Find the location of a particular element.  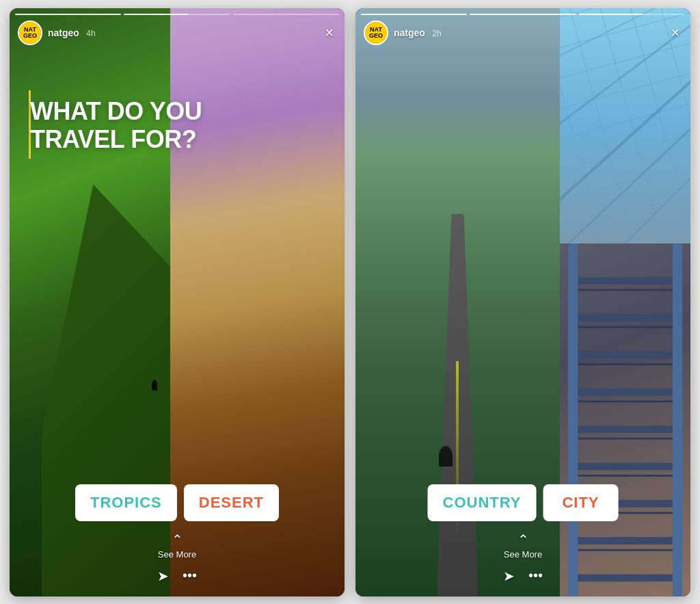

poll-option-desert: DESERT is located at coordinates (231, 503).